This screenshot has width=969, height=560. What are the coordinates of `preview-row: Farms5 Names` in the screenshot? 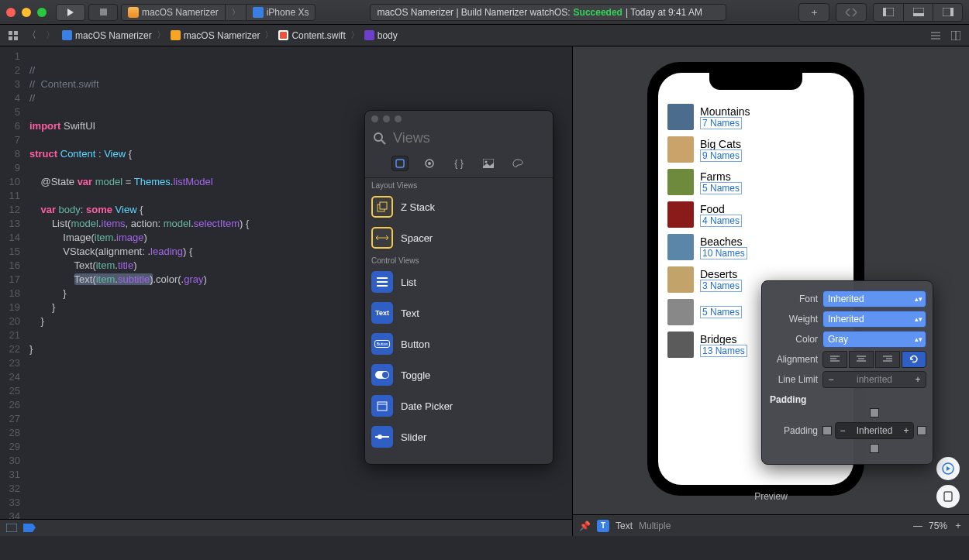 It's located at (756, 182).